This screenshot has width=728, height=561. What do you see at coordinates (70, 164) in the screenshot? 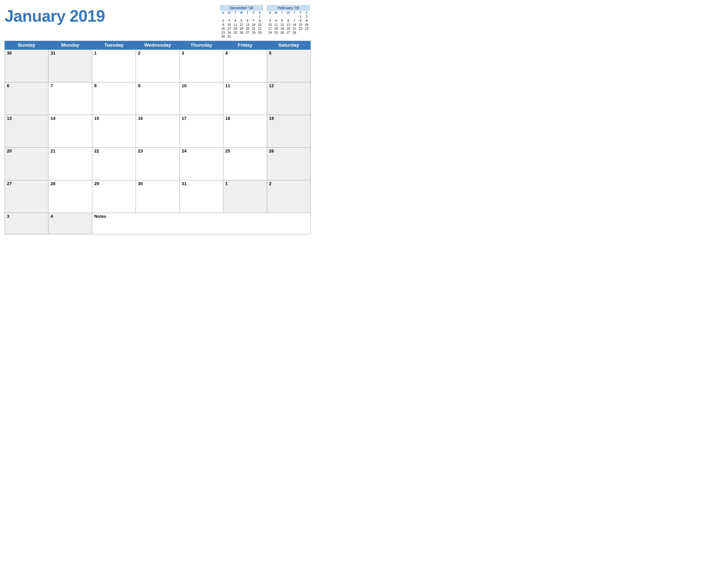
I see `calendar-day: 21` at bounding box center [70, 164].